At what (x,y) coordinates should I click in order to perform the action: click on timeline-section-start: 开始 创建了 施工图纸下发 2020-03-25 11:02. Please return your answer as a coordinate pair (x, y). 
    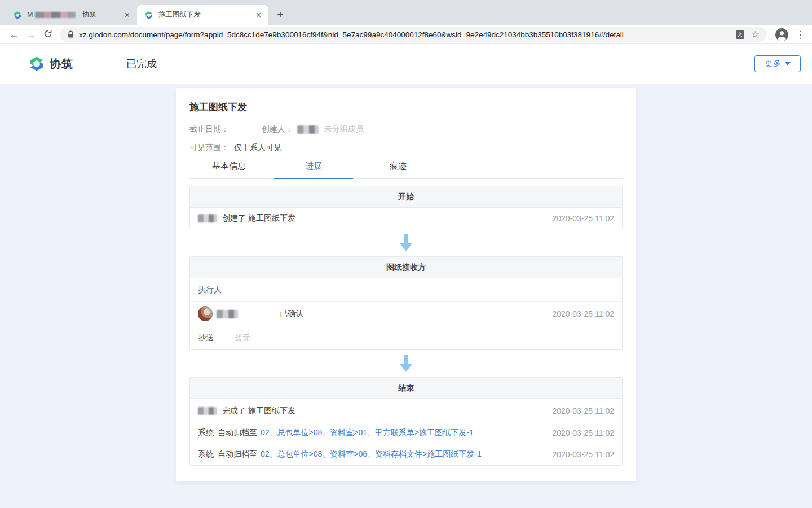
    Looking at the image, I should click on (406, 208).